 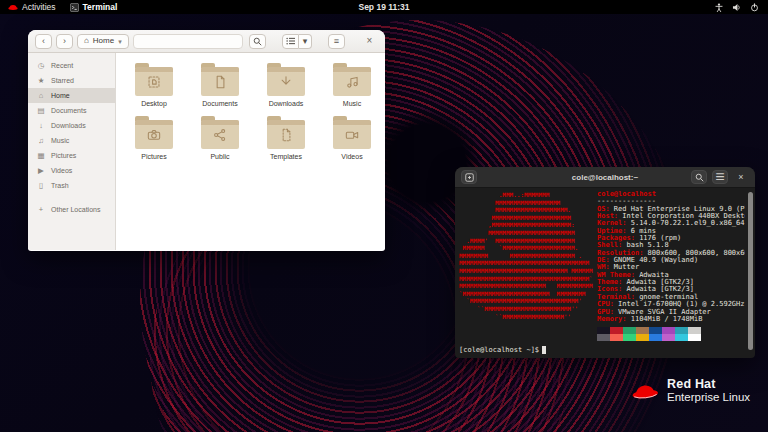 What do you see at coordinates (68, 126) in the screenshot?
I see `sidebar-item-label: Downloads` at bounding box center [68, 126].